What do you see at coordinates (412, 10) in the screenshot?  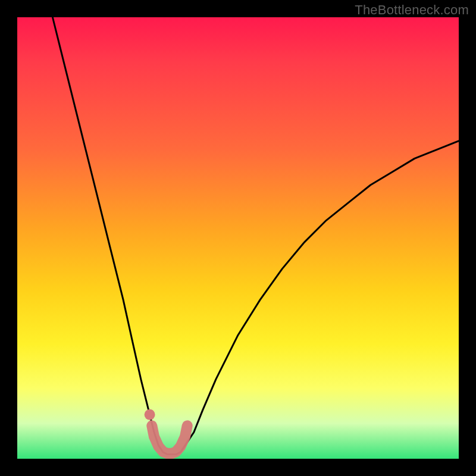 I see `watermark-text: TheBottleneck.com` at bounding box center [412, 10].